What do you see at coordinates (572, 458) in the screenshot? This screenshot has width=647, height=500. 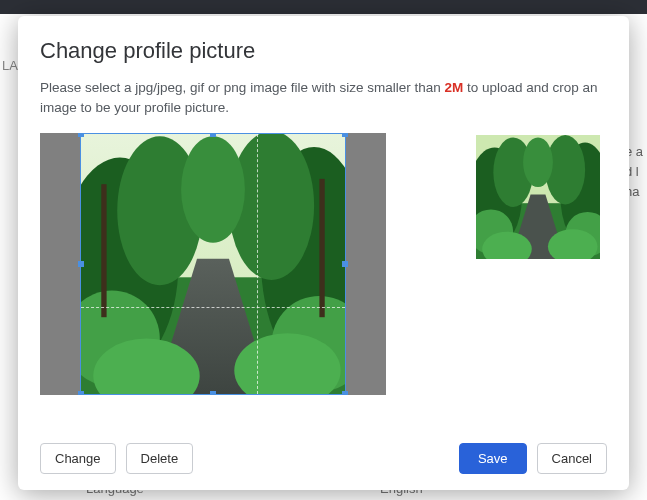 I see `cancel-button: Cancel` at bounding box center [572, 458].